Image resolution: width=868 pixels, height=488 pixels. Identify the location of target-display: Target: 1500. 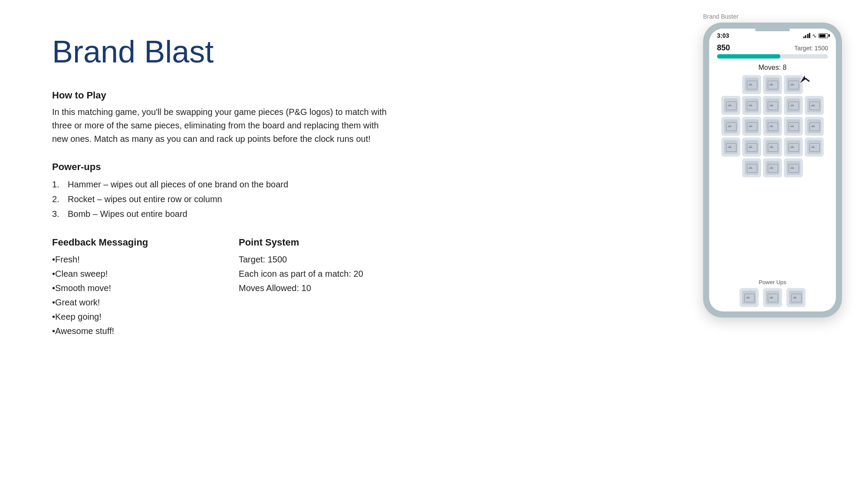
(811, 48).